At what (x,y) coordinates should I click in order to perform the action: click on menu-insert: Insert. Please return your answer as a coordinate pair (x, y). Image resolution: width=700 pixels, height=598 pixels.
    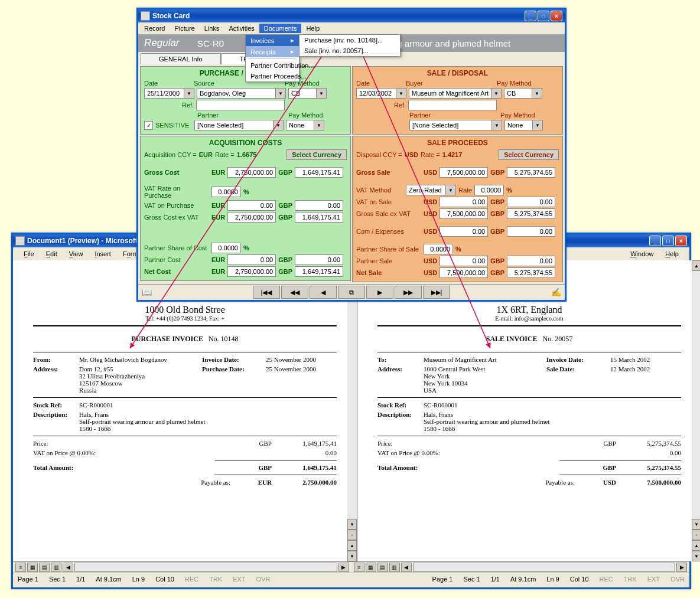
    Looking at the image, I should click on (103, 254).